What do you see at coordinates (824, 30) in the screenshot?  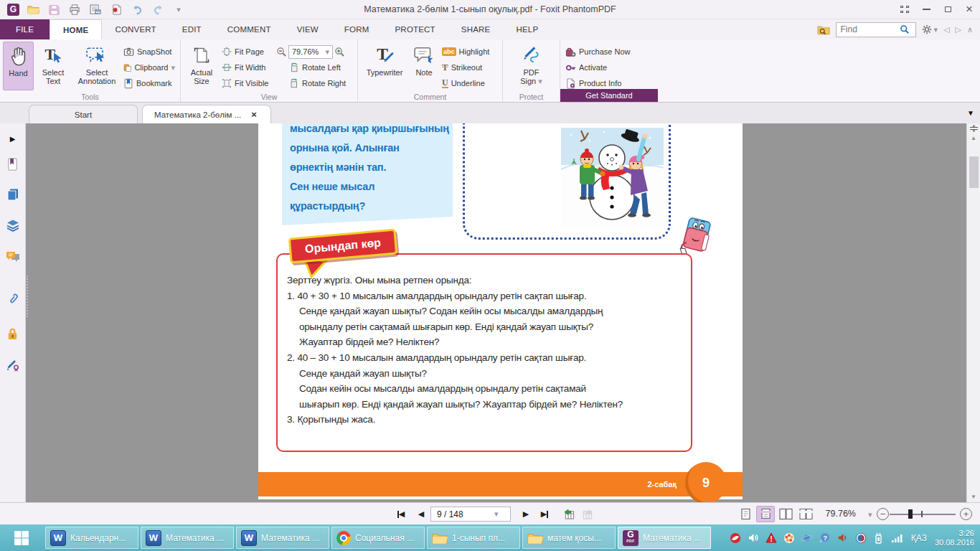 I see `search-folder-icon` at bounding box center [824, 30].